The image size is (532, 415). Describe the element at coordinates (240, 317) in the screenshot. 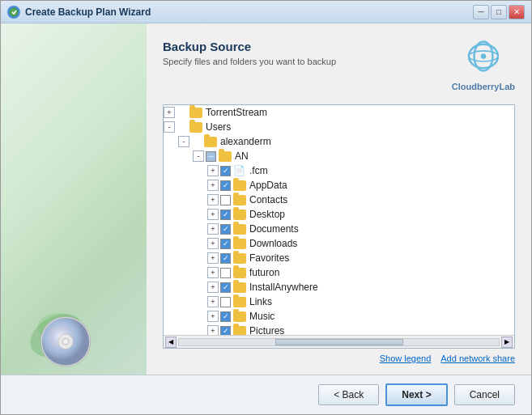

I see `folder-icon-music` at that location.